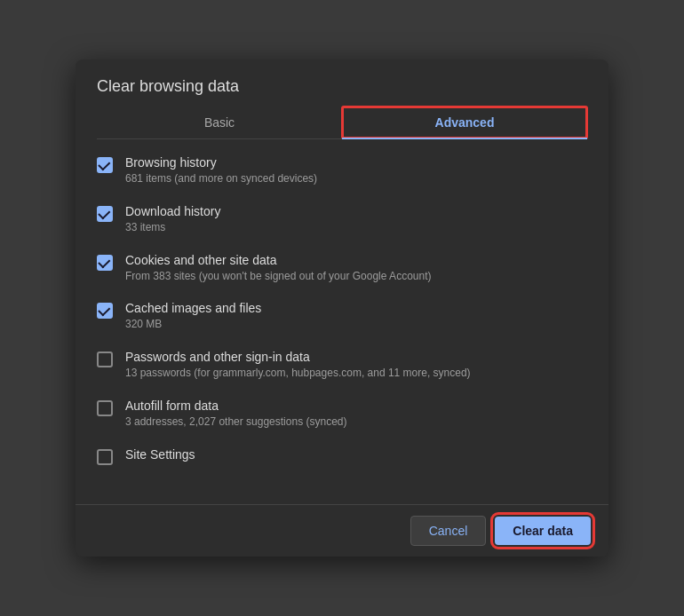 This screenshot has width=684, height=616. What do you see at coordinates (105, 408) in the screenshot?
I see `checkbox-autofill` at bounding box center [105, 408].